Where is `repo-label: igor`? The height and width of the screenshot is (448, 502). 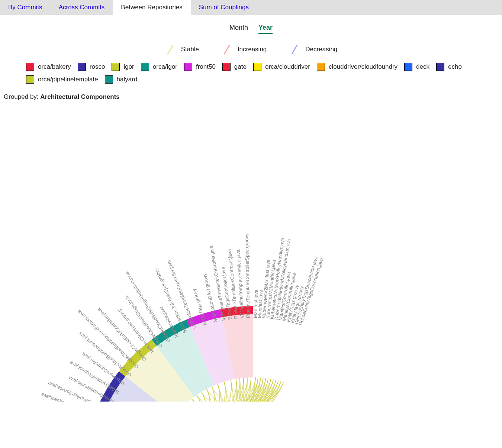 repo-label: igor is located at coordinates (129, 67).